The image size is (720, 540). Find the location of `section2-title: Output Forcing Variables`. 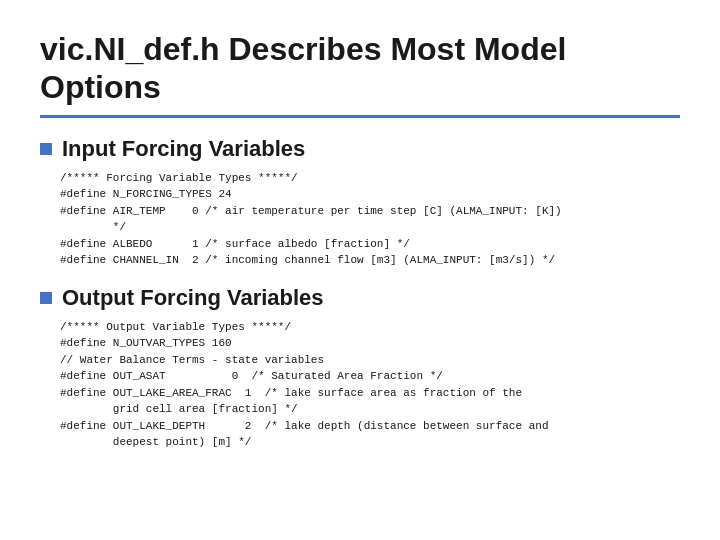

section2-title: Output Forcing Variables is located at coordinates (193, 298).